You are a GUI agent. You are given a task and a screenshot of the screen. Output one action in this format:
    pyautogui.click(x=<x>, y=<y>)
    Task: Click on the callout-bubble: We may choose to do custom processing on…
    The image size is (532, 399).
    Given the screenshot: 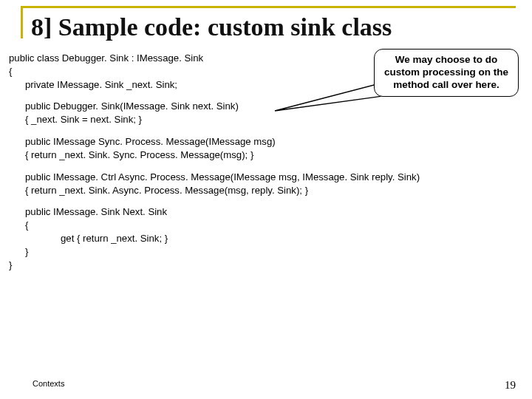 What is the action you would take?
    pyautogui.click(x=446, y=72)
    